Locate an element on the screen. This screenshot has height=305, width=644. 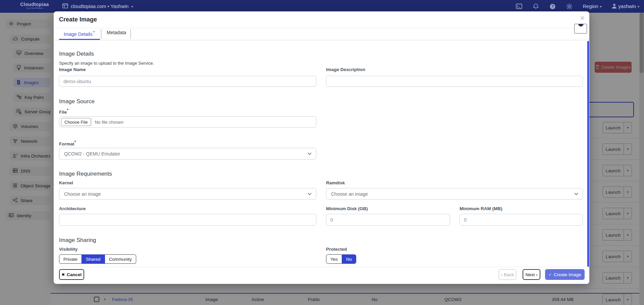
user-icon is located at coordinates (614, 7).